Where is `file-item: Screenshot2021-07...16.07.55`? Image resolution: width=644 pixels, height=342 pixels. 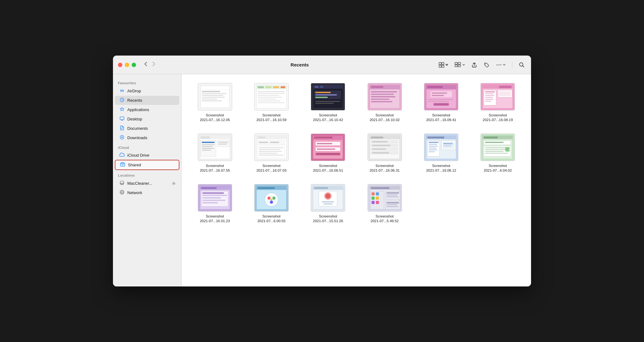 file-item: Screenshot2021-07...16.07.55 is located at coordinates (215, 153).